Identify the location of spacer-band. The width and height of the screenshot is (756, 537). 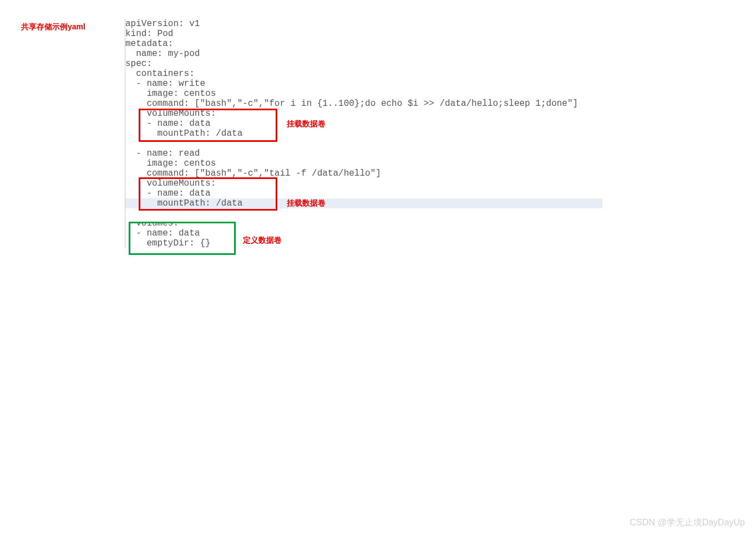
(369, 216).